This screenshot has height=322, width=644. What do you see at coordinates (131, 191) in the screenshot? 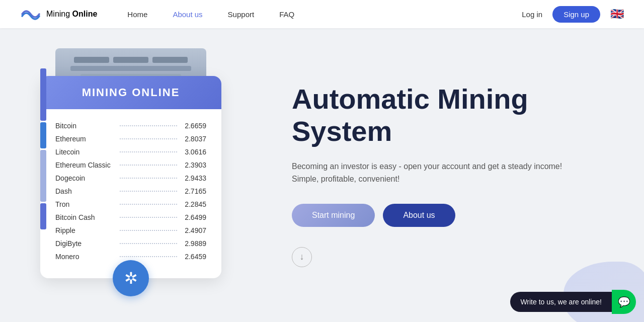
I see `crypto-row: Dash 2.7165` at bounding box center [131, 191].